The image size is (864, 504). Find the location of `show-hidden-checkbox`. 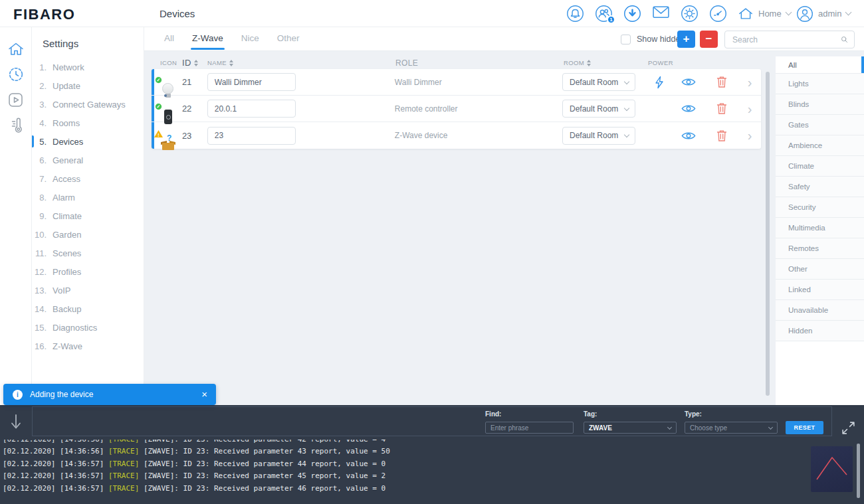

show-hidden-checkbox is located at coordinates (626, 40).